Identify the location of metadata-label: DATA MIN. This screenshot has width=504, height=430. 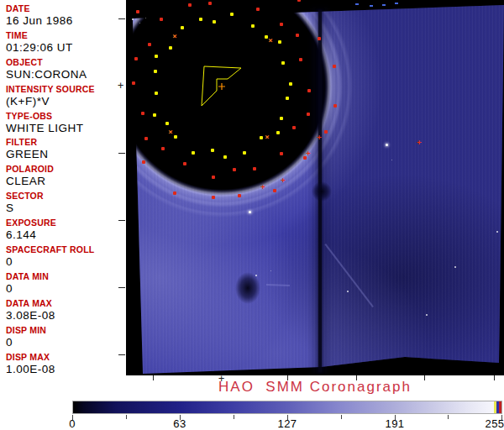
(66, 276).